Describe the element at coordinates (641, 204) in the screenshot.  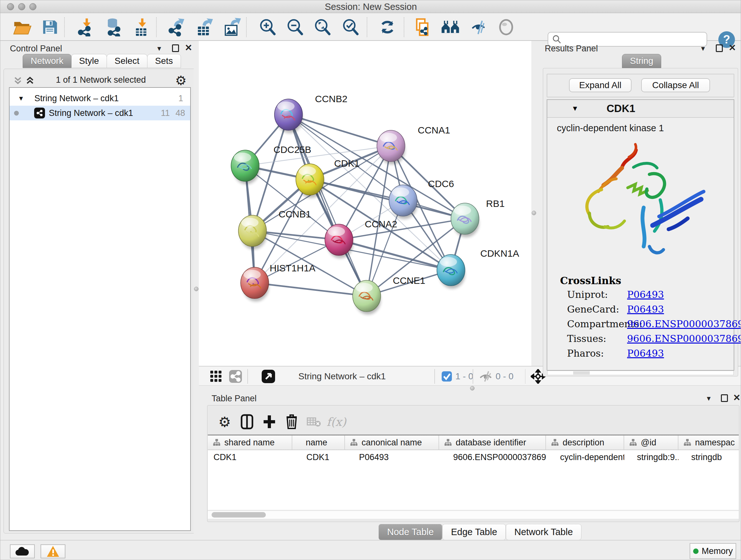
I see `protein-structure-image` at that location.